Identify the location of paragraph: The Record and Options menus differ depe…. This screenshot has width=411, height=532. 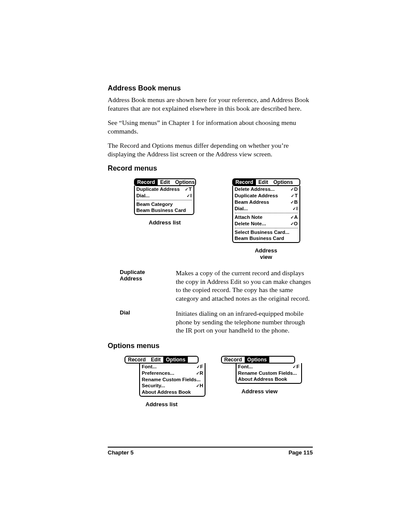
(210, 150).